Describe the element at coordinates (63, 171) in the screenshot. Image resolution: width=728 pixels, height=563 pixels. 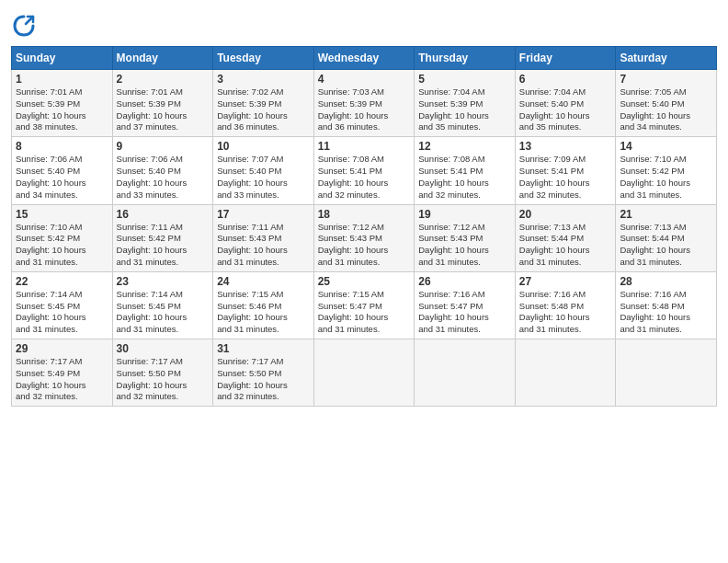
I see `calendar-cell: 8Sunrise: 7:06 AM Sunset: 5:40 PM Daylig…` at that location.